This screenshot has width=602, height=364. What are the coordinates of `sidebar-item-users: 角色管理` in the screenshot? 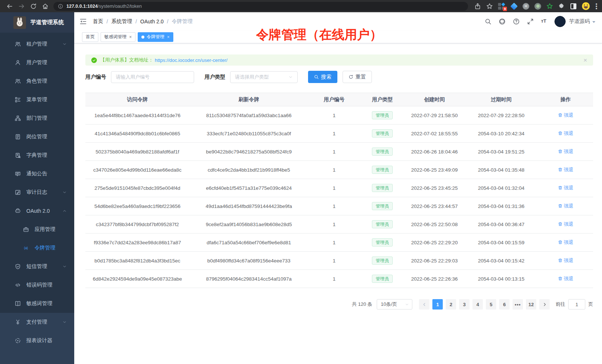 It's located at (37, 81).